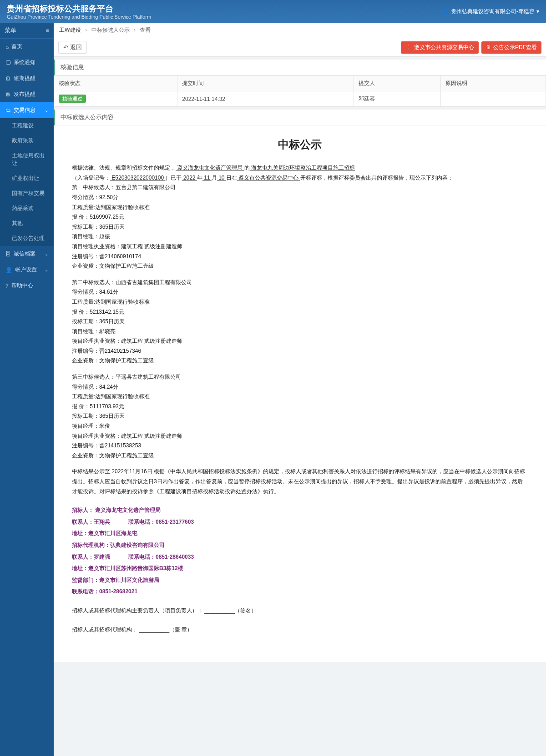 This screenshot has width=546, height=756. What do you see at coordinates (225, 17) in the screenshot?
I see `app-subtitle: GuiZhou Province Tendering and Bidding P…` at bounding box center [225, 17].